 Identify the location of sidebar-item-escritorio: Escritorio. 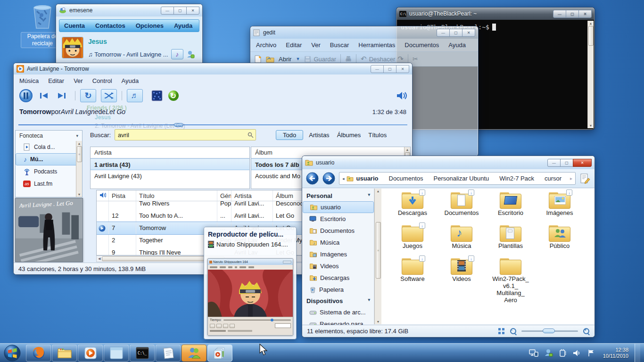
(339, 219).